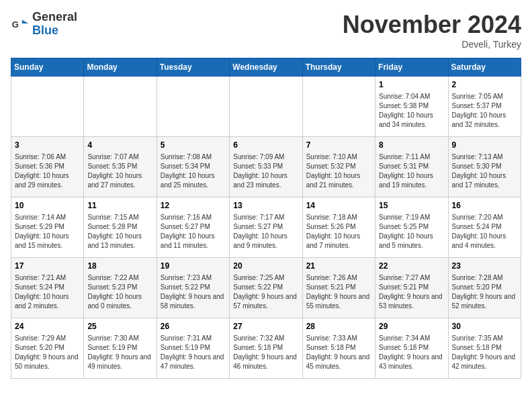  I want to click on calendar-cell: 10Sunrise: 7:14 AMSunset: 5:29 PMDayligh…, so click(48, 228).